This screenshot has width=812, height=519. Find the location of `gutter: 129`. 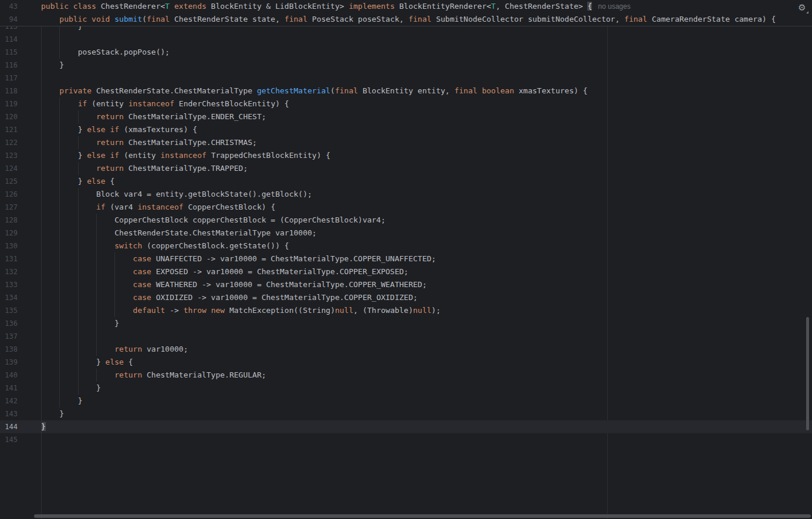

gutter: 129 is located at coordinates (21, 233).